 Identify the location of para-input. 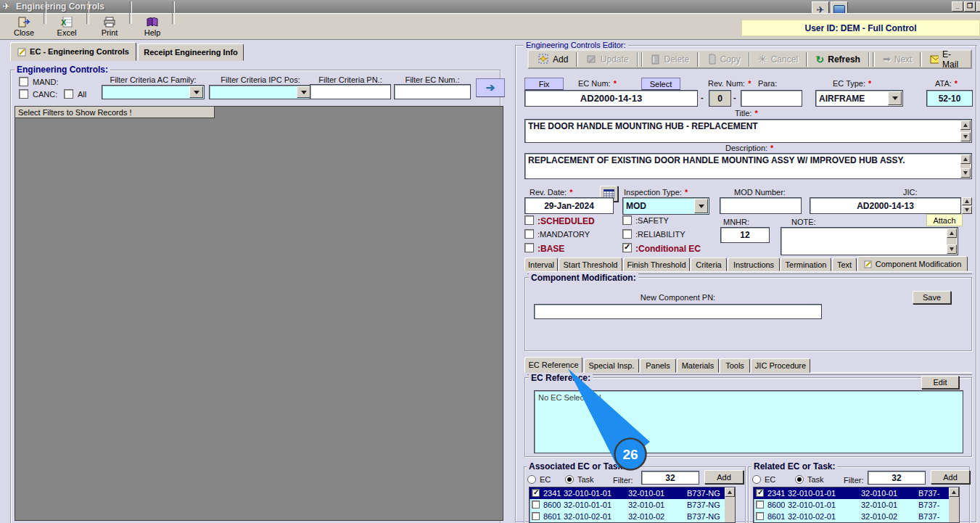
(772, 99).